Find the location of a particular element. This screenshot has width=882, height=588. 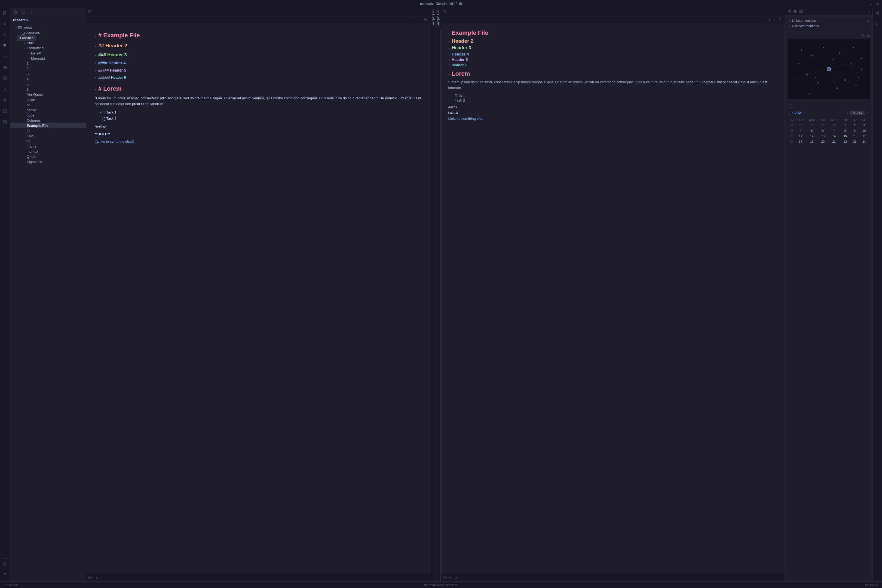

prev-h4-fold: ▾ is located at coordinates (449, 55).